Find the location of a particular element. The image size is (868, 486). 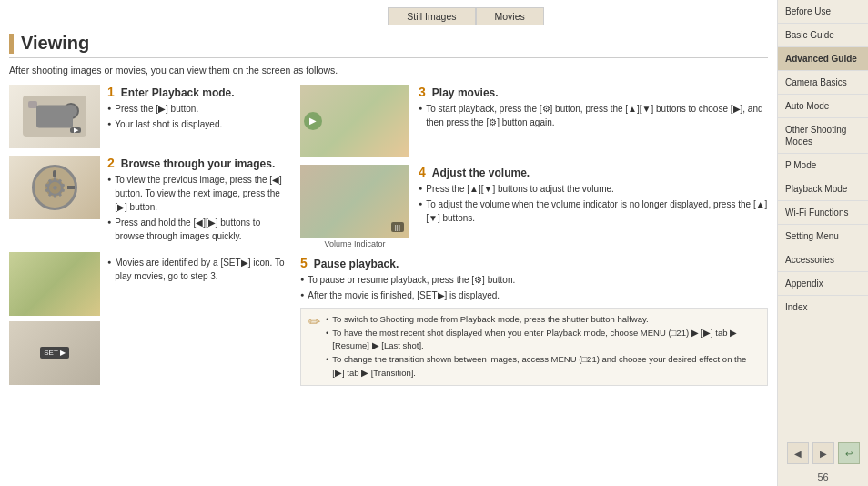

subtitle-text: After shooting images or movies, you can… is located at coordinates (389, 71).